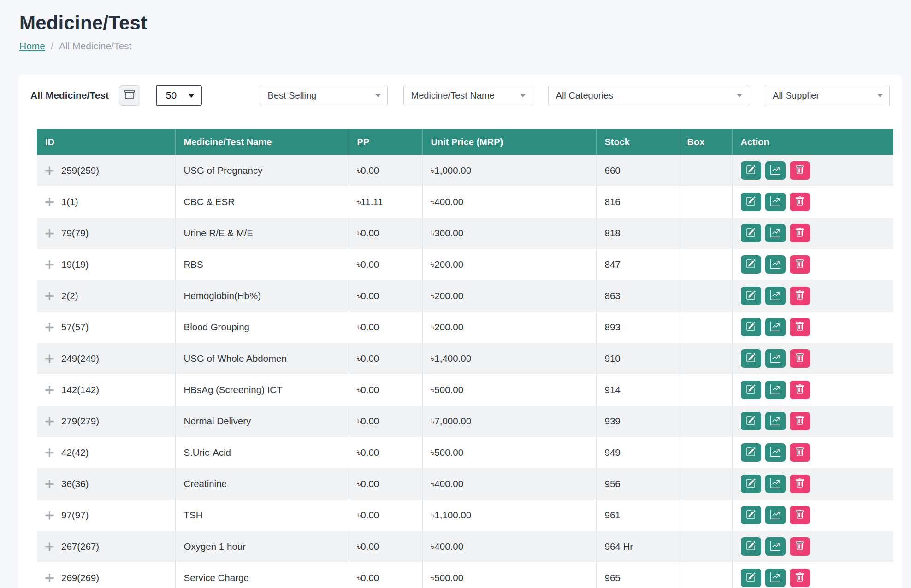 This screenshot has height=588, width=911. Describe the element at coordinates (465, 171) in the screenshot. I see `table-row: 259(259)USG of Pregnancy৳0.00৳1,000.0066…` at that location.